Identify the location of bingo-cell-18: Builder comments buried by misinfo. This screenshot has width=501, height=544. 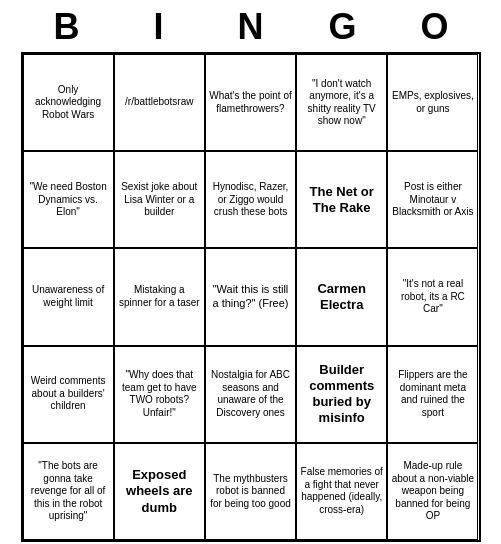
(342, 394).